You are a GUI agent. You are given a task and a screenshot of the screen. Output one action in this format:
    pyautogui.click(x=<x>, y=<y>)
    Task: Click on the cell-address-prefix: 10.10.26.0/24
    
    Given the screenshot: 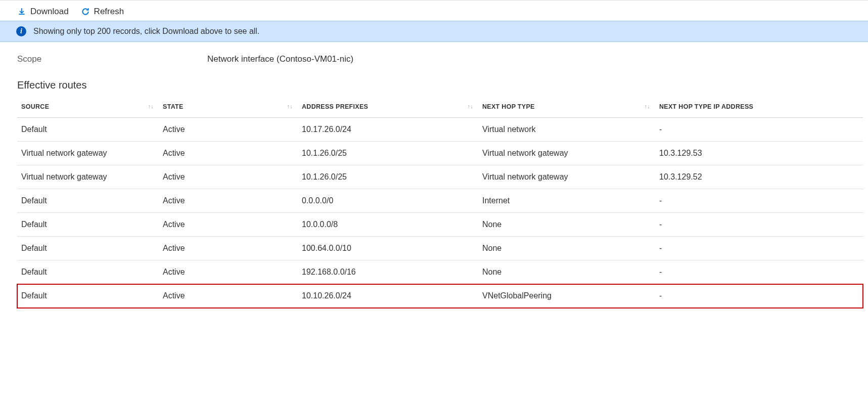 What is the action you would take?
    pyautogui.click(x=388, y=296)
    